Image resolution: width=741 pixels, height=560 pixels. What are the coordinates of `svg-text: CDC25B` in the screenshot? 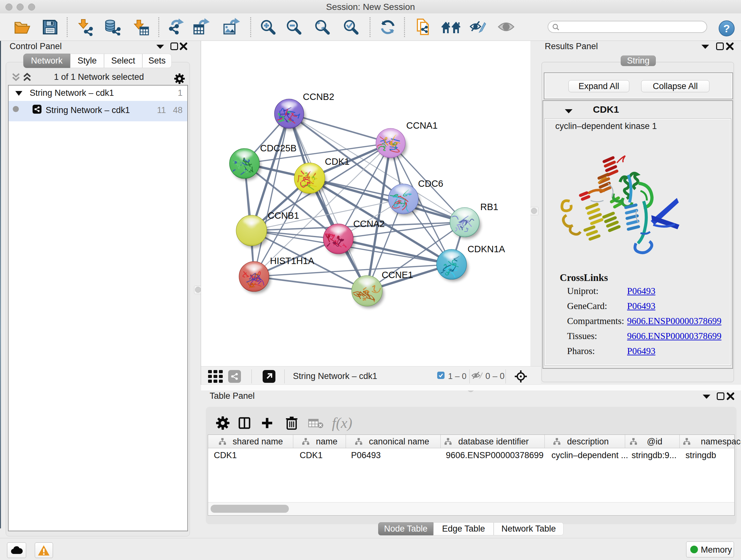 It's located at (278, 148).